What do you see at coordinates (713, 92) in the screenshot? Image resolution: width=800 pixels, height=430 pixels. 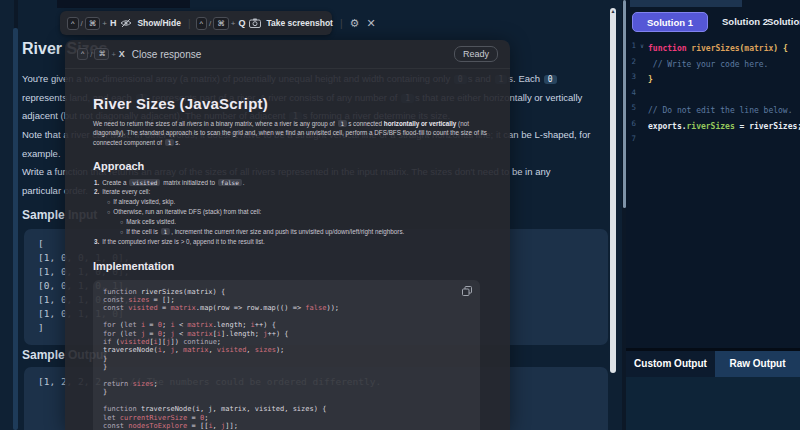 I see `editor-code-area: 1∨function riverSizes(matrix) {2 // Writ…` at bounding box center [713, 92].